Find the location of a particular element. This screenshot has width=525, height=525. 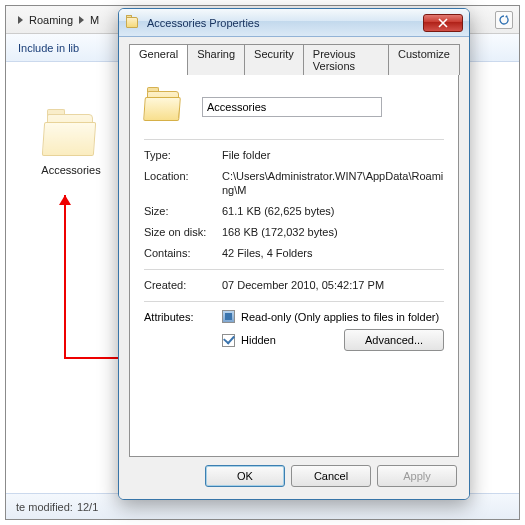

tab-previous-versions: Previous Versions is located at coordinates (346, 60).